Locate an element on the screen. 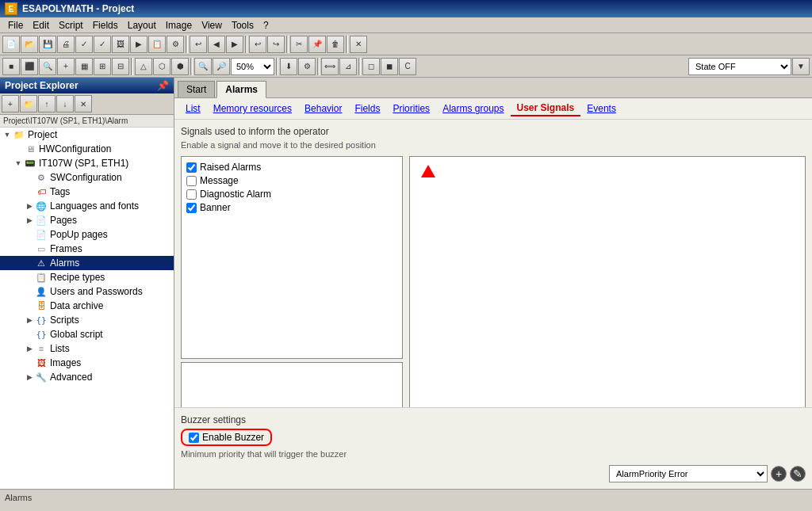  tb-save: 💾 is located at coordinates (48, 44).